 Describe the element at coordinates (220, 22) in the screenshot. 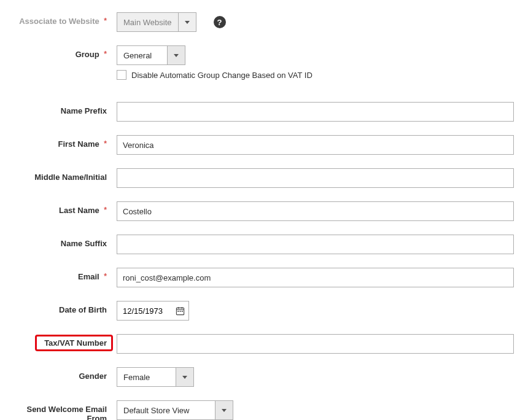

I see `help-icon: ?` at that location.